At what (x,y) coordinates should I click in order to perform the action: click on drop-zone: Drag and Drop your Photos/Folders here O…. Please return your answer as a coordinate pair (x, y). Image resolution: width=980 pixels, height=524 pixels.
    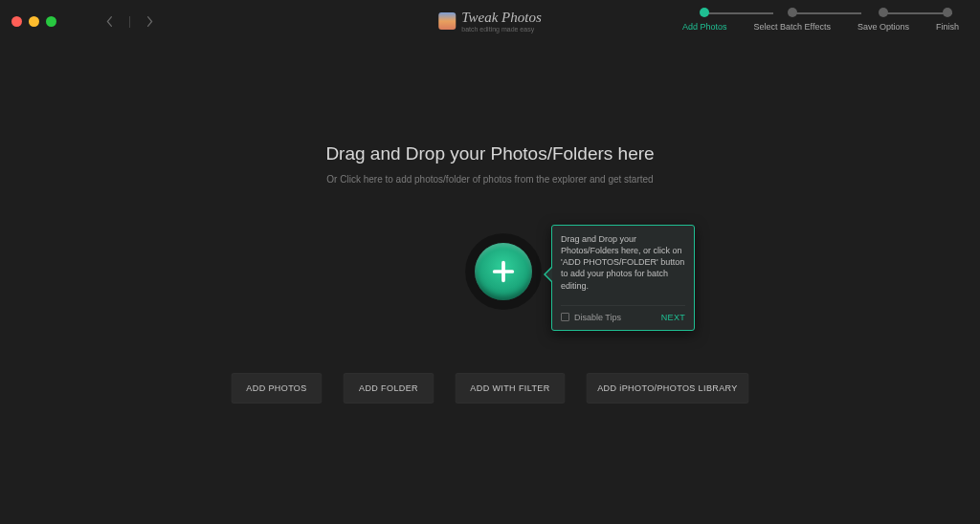
    Looking at the image, I should click on (490, 164).